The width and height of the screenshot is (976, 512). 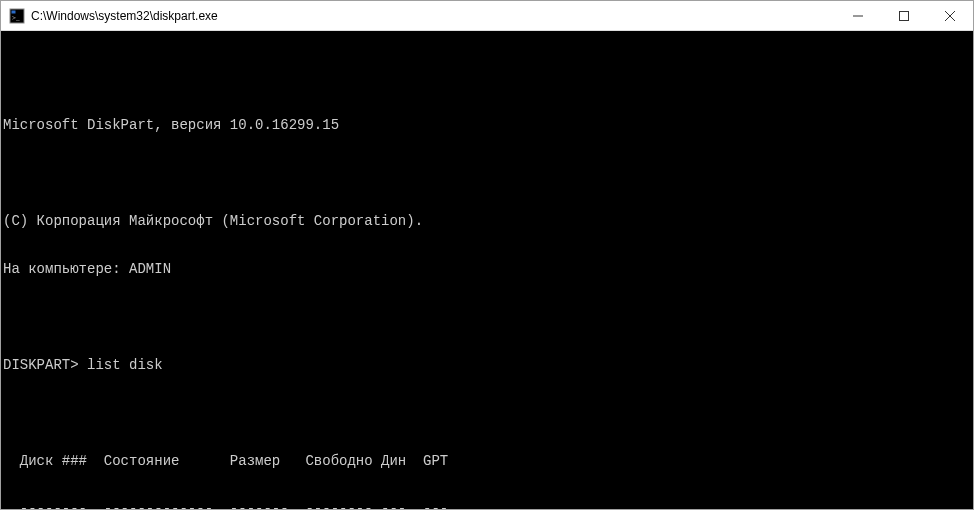 I want to click on maximize-button, so click(x=904, y=16).